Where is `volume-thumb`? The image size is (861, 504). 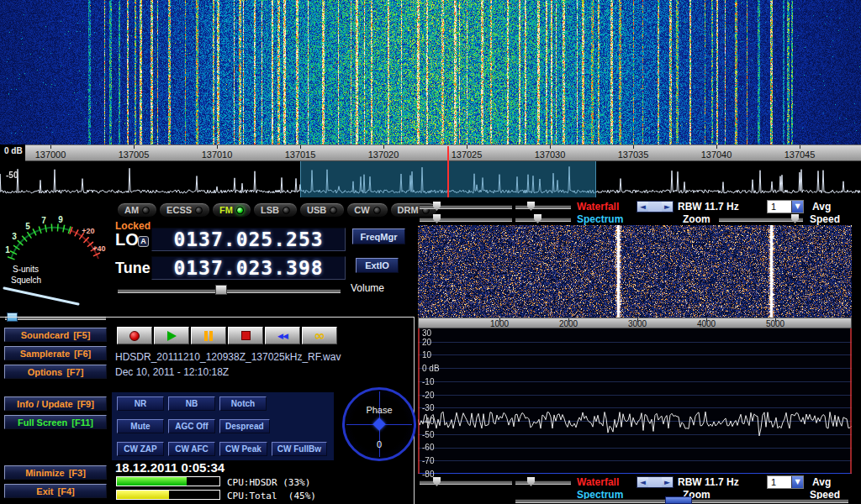 volume-thumb is located at coordinates (221, 290).